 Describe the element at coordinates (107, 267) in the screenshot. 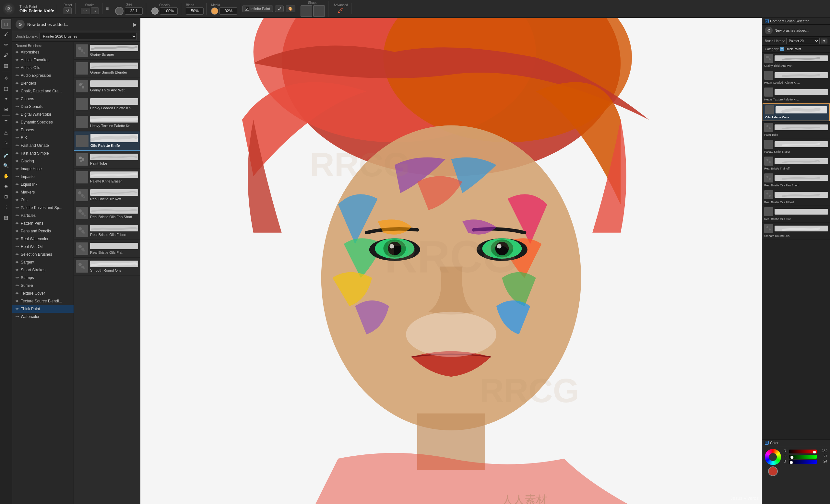

I see `brush-smooth-round-oils: Smooth Round Oils` at that location.